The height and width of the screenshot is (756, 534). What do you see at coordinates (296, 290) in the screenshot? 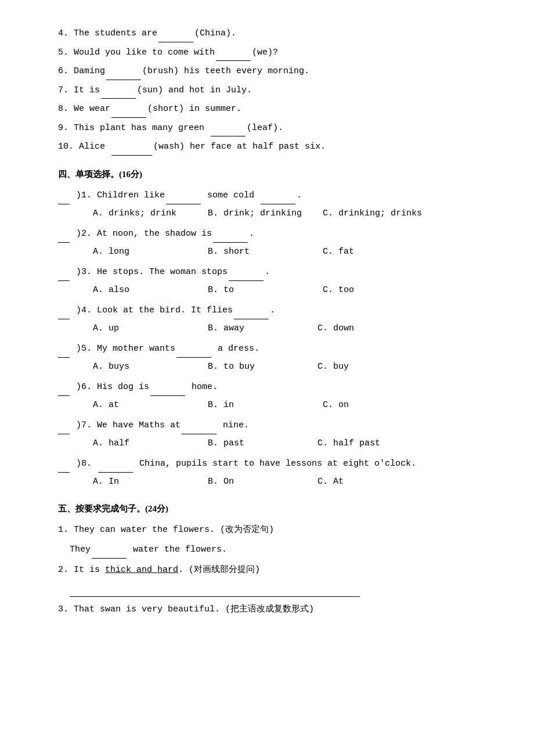
I see `choice-q3-options: A. also B. to C. too` at bounding box center [296, 290].